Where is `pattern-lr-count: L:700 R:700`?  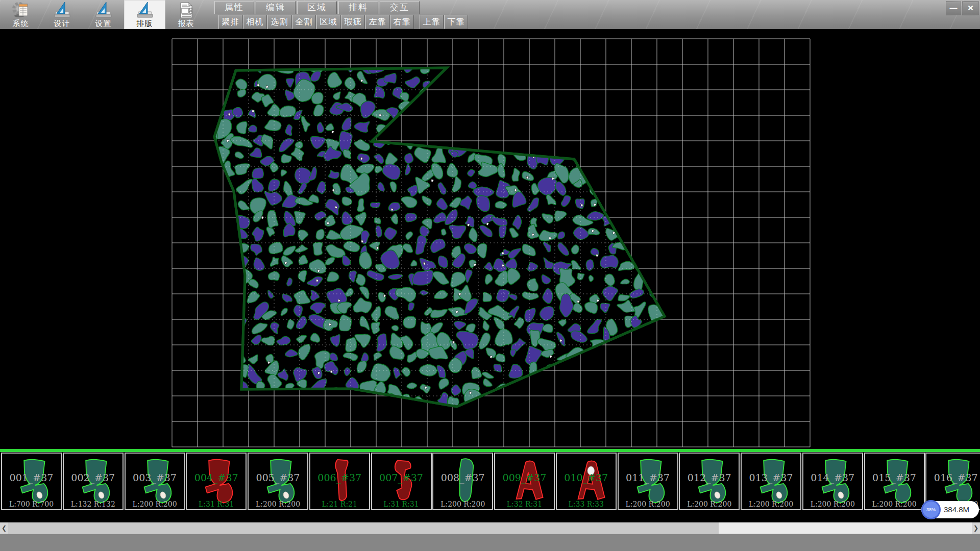
pattern-lr-count: L:700 R:700 is located at coordinates (32, 504).